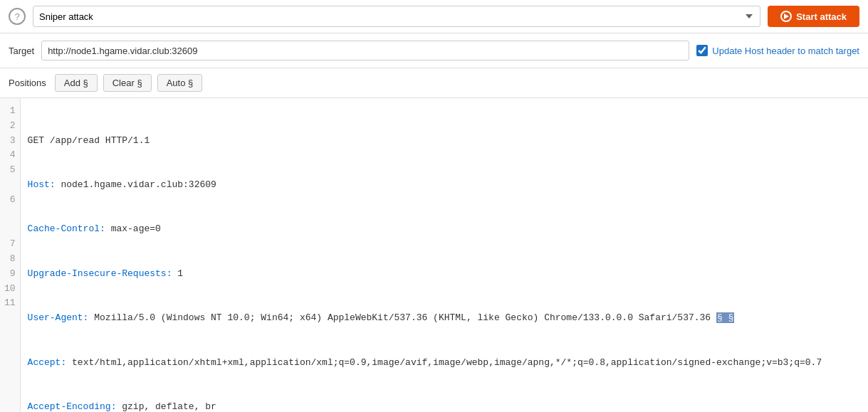  What do you see at coordinates (180, 83) in the screenshot?
I see `auto-section-button: Auto §` at bounding box center [180, 83].